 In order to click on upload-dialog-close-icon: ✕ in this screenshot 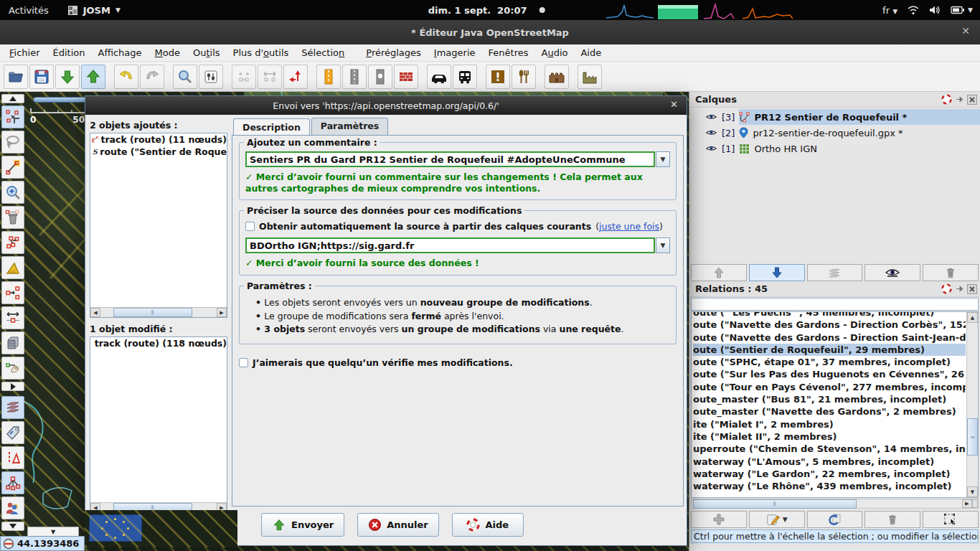, I will do `click(674, 105)`.